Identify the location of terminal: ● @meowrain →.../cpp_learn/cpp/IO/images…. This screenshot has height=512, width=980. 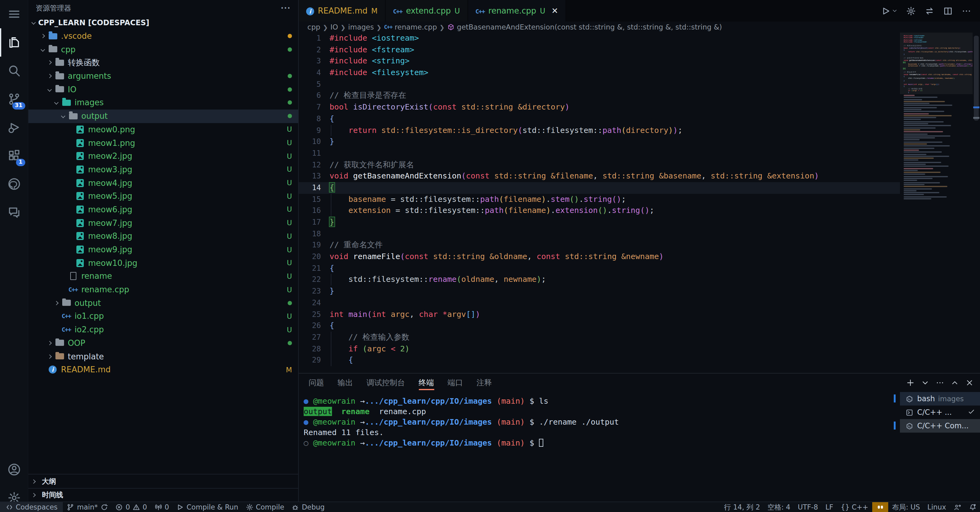
(600, 452).